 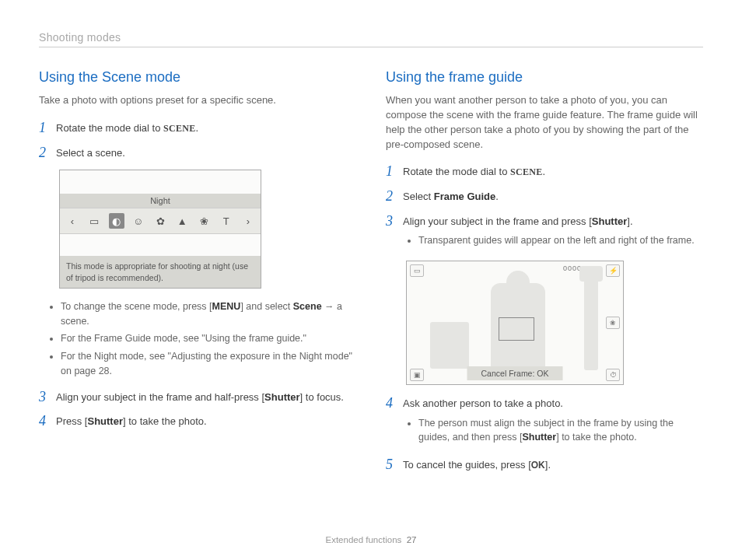 What do you see at coordinates (266, 306) in the screenshot?
I see `text: ] and select` at bounding box center [266, 306].